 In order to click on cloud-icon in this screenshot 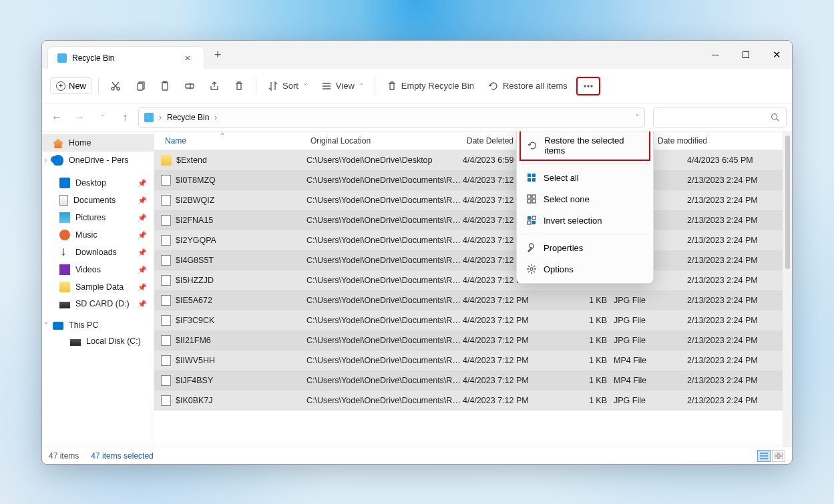, I will do `click(58, 160)`.